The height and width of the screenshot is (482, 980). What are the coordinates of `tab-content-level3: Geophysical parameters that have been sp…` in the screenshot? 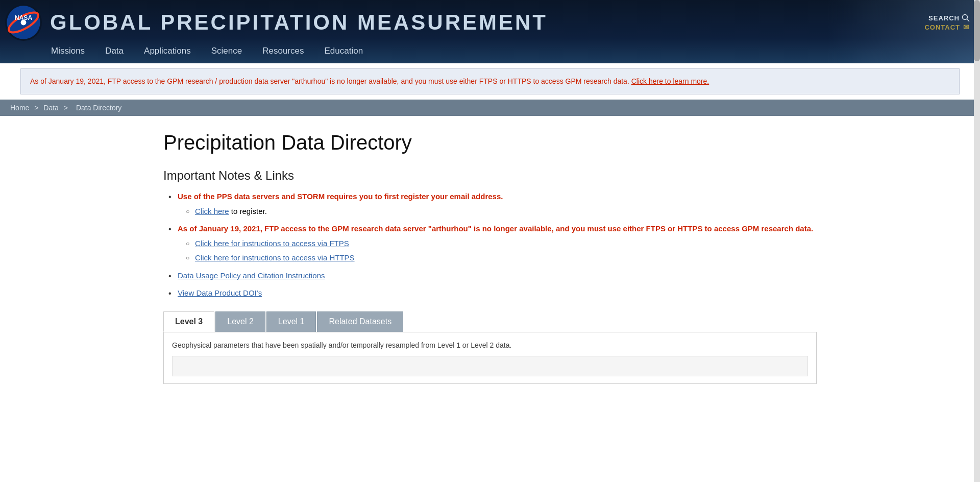 It's located at (490, 358).